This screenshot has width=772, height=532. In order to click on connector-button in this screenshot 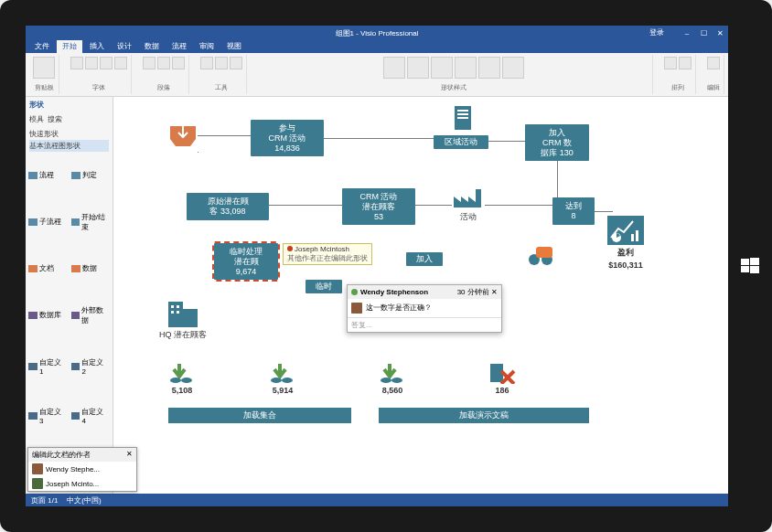, I will do `click(221, 63)`.